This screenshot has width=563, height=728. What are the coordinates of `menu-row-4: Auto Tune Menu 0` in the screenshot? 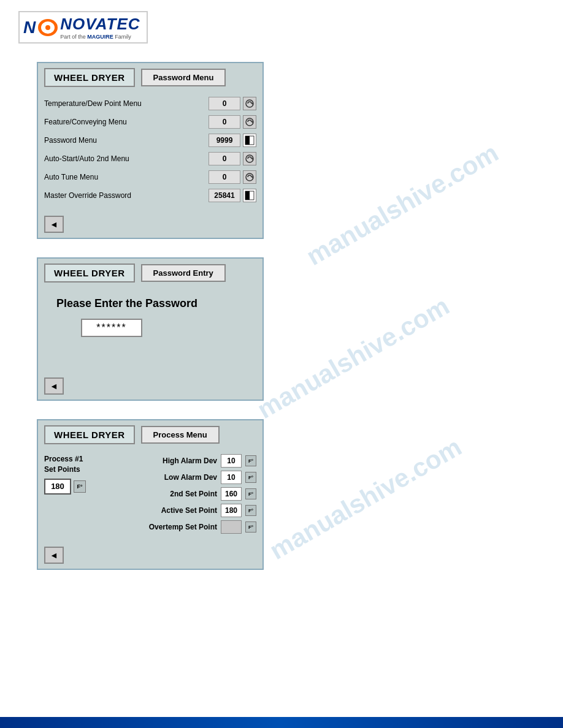 It's located at (150, 177).